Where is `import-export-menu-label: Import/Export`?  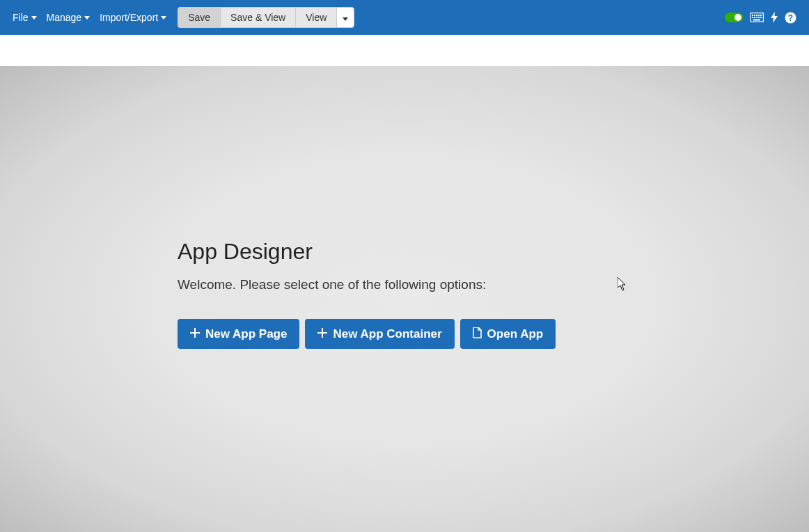
import-export-menu-label: Import/Export is located at coordinates (129, 17).